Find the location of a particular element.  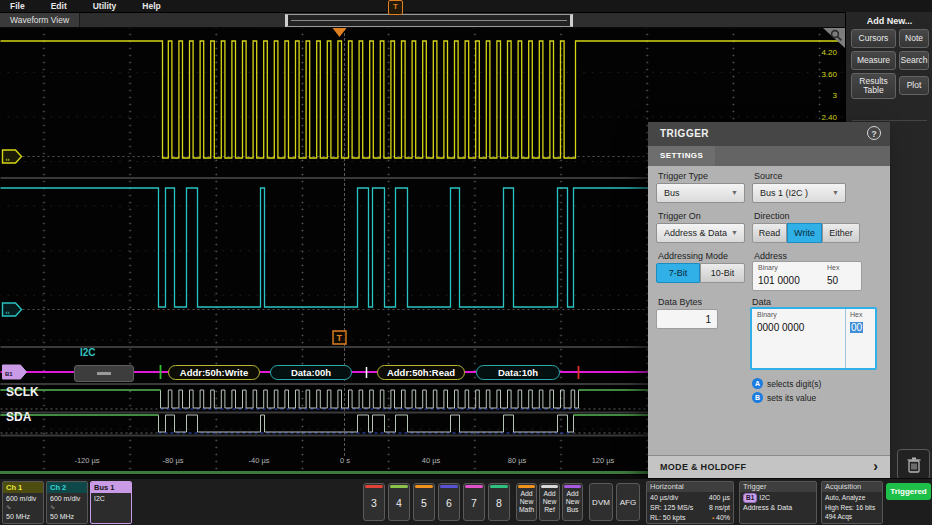

channel-2-scale: 600 m/div is located at coordinates (67, 498).